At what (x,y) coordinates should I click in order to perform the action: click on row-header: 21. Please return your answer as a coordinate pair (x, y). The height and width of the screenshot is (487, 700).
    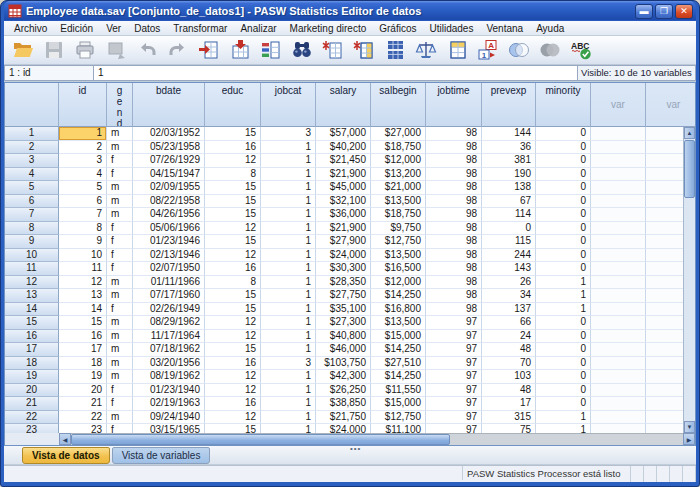
    Looking at the image, I should click on (32, 404).